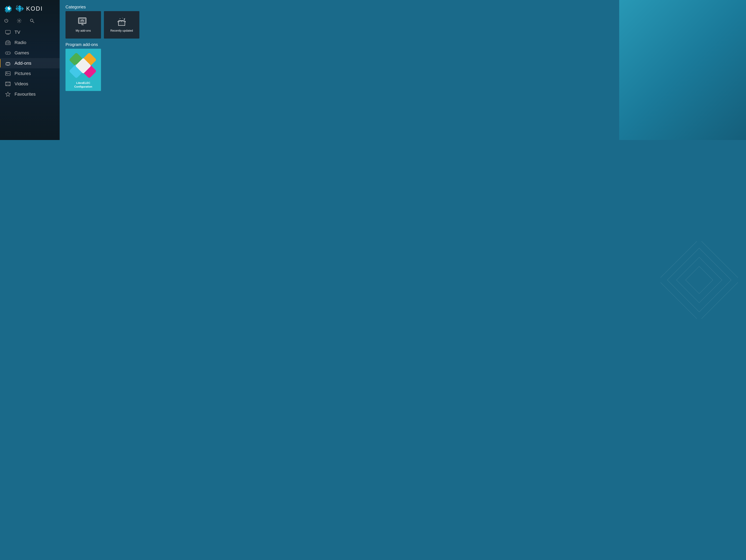 This screenshot has width=746, height=560. What do you see at coordinates (30, 32) in the screenshot?
I see `sidebar-item-tv: TV` at bounding box center [30, 32].